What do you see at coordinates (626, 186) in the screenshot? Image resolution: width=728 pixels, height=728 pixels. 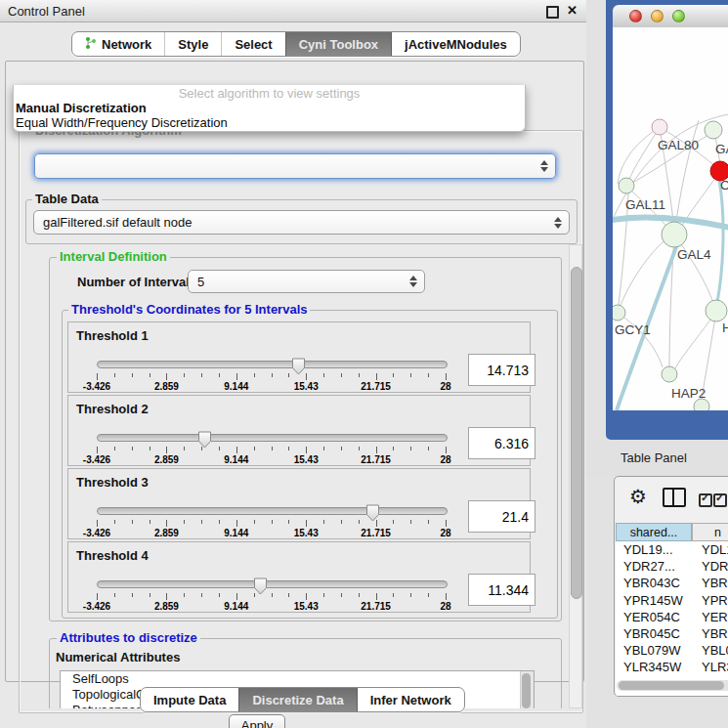 I see `gal11-node` at bounding box center [626, 186].